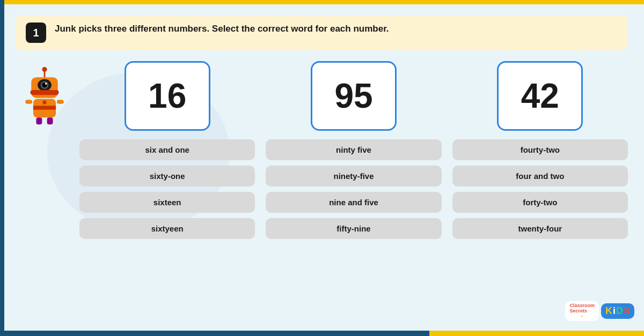 The image size is (644, 336). What do you see at coordinates (167, 176) in the screenshot?
I see `answer-btn-16-1: sixty-one` at bounding box center [167, 176].